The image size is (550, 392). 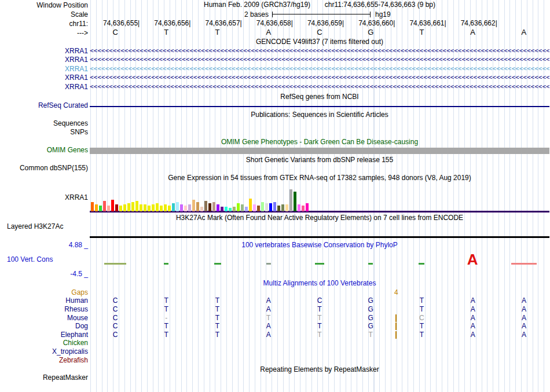 I want to click on ruler-base: A, so click(x=473, y=32).